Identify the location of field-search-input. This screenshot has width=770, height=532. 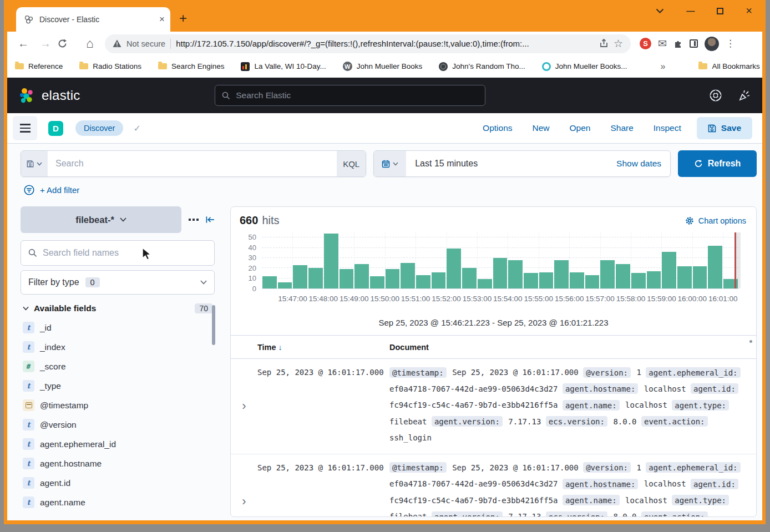
(125, 253).